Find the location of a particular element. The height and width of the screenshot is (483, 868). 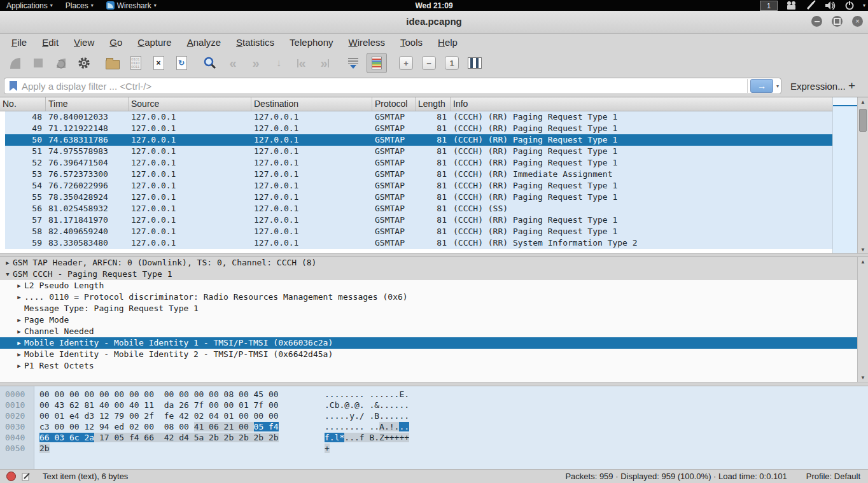

column-header-time: Time is located at coordinates (87, 104).